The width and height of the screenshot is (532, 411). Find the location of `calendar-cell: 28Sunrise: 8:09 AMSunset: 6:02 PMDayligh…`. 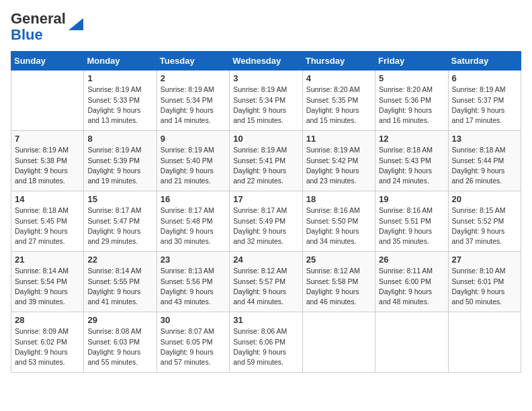

calendar-cell: 28Sunrise: 8:09 AMSunset: 6:02 PMDayligh… is located at coordinates (48, 342).